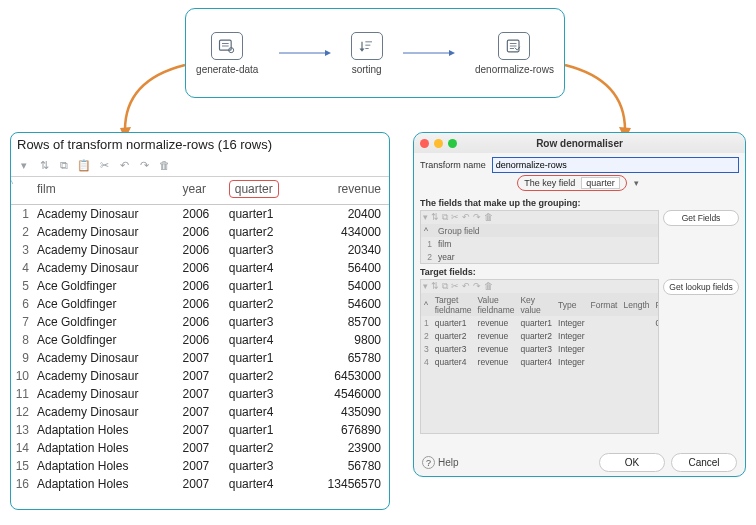 The height and width of the screenshot is (525, 756). I want to click on cancel-button: Cancel, so click(704, 462).